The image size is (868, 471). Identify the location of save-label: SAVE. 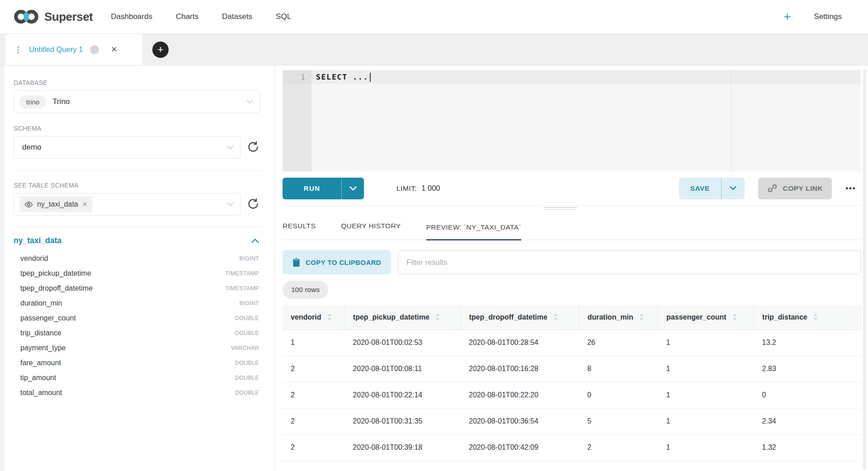
(700, 188).